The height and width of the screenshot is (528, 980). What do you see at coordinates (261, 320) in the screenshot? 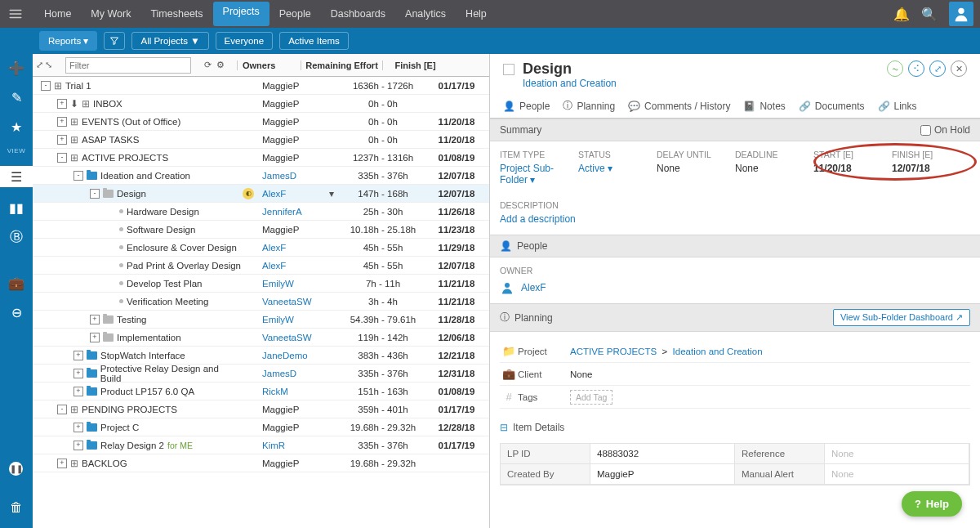
I see `table-row: +TestingEmilyW54.39h - 79.61h11/28/18` at bounding box center [261, 320].